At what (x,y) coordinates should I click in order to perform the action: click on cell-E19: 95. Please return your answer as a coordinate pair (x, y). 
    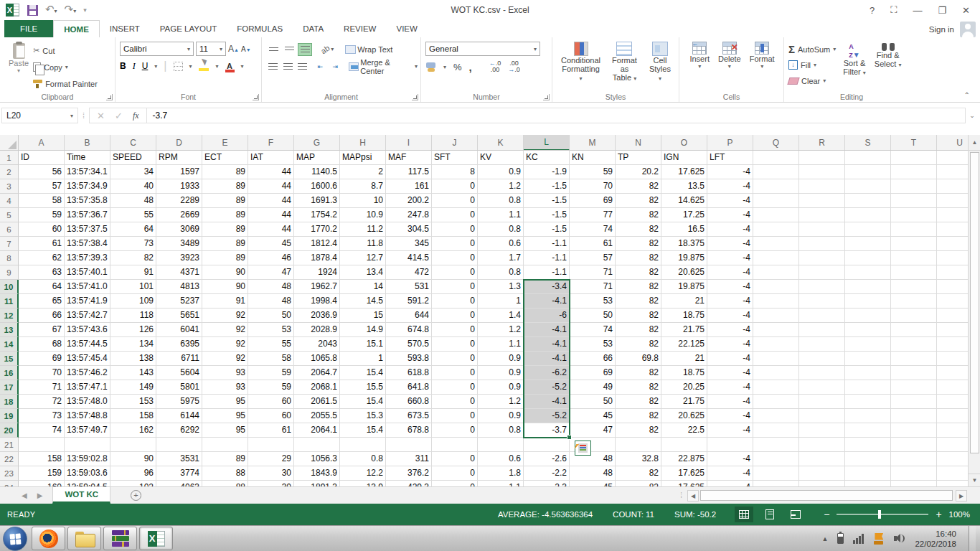
    Looking at the image, I should click on (225, 416).